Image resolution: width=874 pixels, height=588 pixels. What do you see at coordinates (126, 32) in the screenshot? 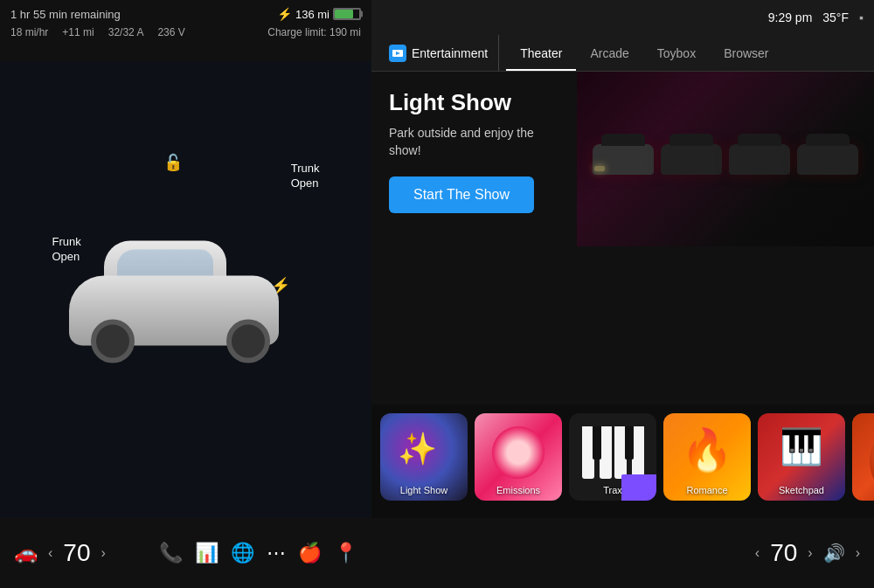
I see `amps-stat: 32/32 A` at bounding box center [126, 32].